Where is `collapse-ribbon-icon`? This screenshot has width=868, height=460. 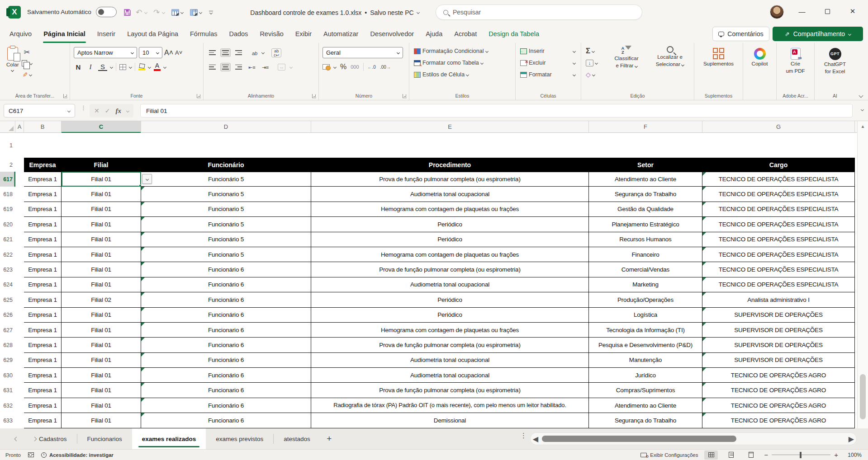 collapse-ribbon-icon is located at coordinates (861, 96).